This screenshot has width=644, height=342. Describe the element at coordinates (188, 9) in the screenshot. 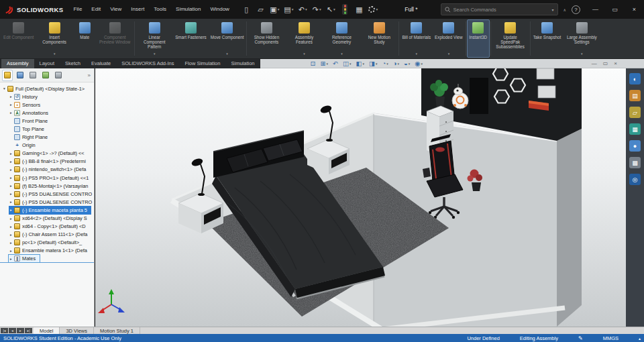

I see `menu-simulation: Simulation` at that location.